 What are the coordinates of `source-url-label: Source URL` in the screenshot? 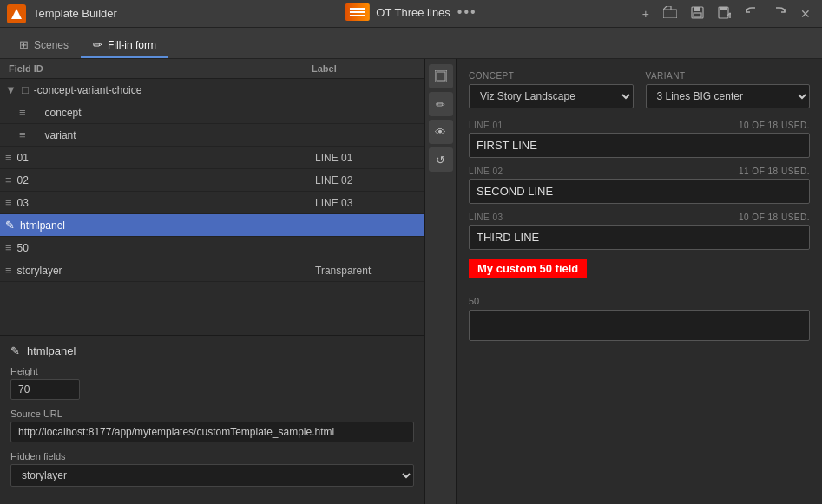 It's located at (212, 414).